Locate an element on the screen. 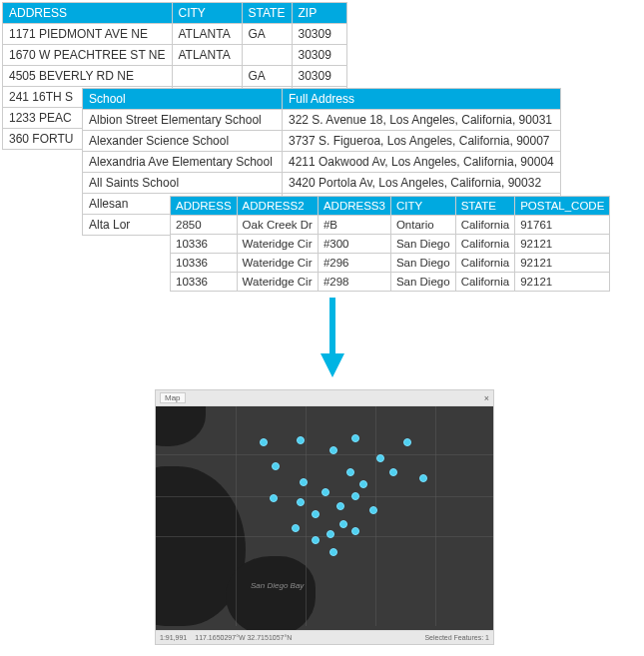 This screenshot has height=656, width=644. col-full-address: Full Address is located at coordinates (421, 100).